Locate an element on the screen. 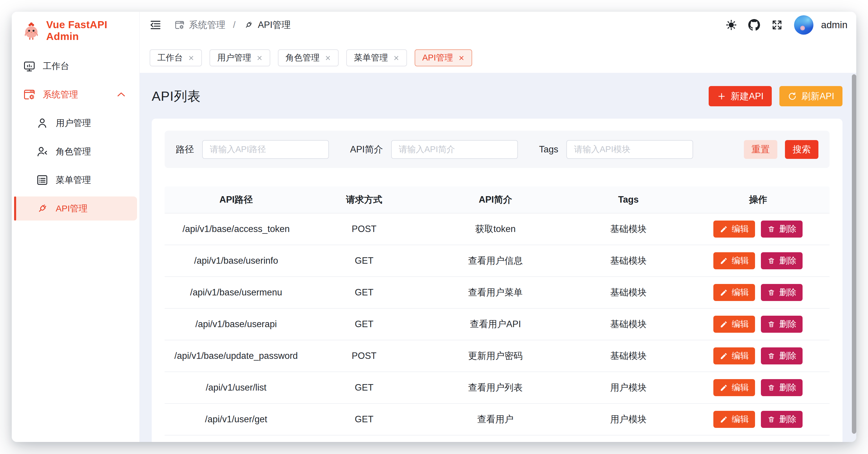  table-row: /api/v1/user/list GET 查看用户列表 用户模块 编辑 删除 is located at coordinates (497, 388).